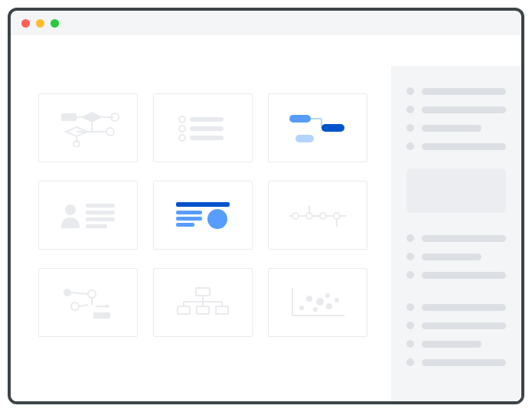 This screenshot has width=532, height=412. I want to click on template-dashboard, so click(203, 215).